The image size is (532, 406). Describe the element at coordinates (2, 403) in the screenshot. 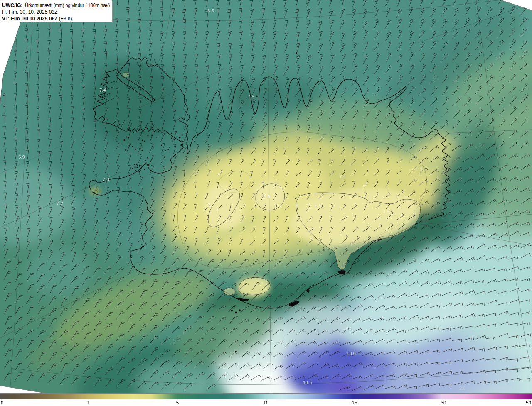

I see `svg-text: 0` at that location.